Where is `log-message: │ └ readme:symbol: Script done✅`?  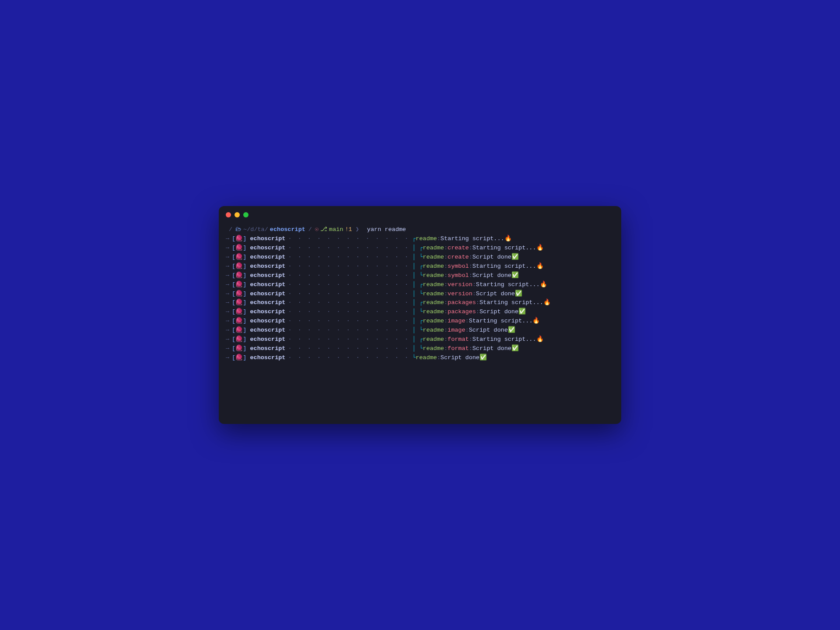 log-message: │ └ readme:symbol: Script done✅ is located at coordinates (466, 276).